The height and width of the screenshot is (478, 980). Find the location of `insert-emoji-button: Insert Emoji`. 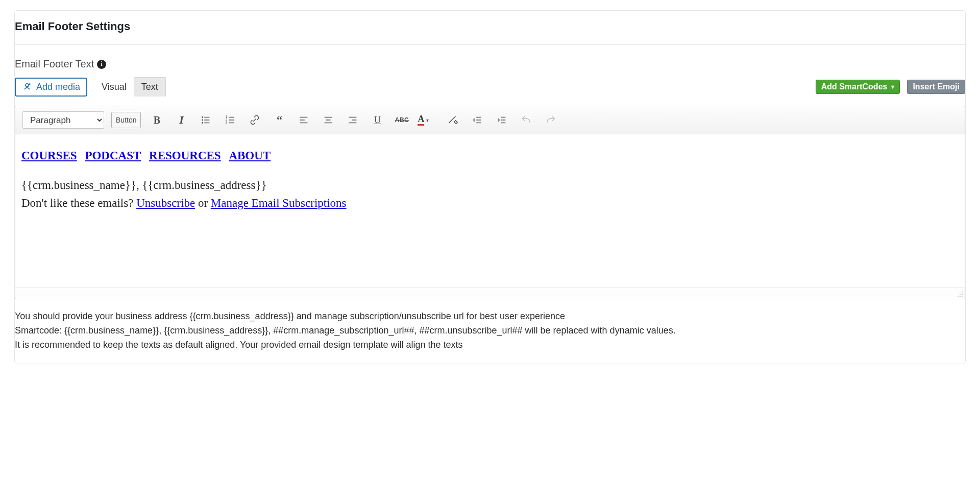

insert-emoji-button: Insert Emoji is located at coordinates (936, 87).